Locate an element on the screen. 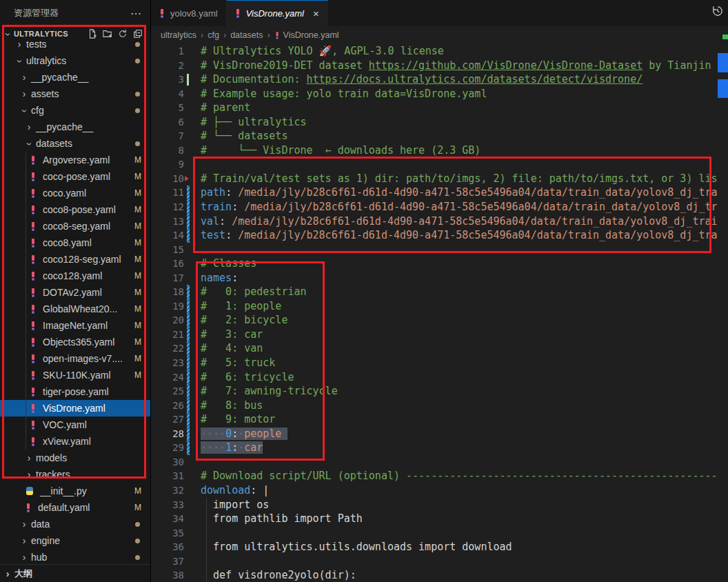 The height and width of the screenshot is (582, 728). code-line-25: 25 # 7: awning-tricycle is located at coordinates (440, 392).